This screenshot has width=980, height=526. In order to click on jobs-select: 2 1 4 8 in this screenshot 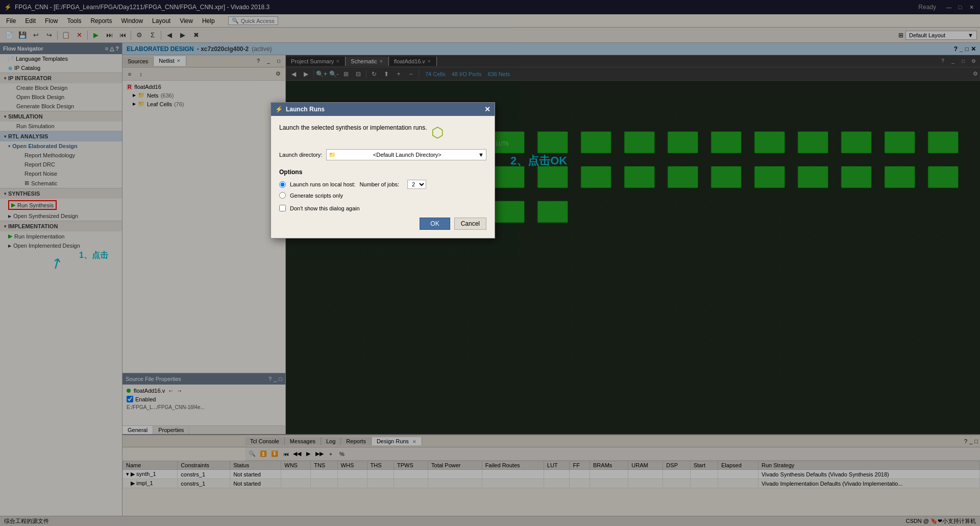, I will do `click(416, 184)`.